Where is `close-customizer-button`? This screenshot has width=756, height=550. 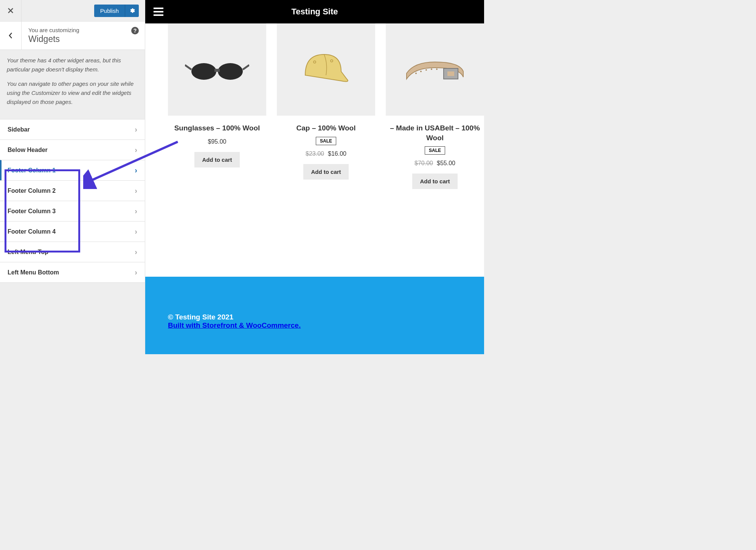
close-customizer-button is located at coordinates (11, 11).